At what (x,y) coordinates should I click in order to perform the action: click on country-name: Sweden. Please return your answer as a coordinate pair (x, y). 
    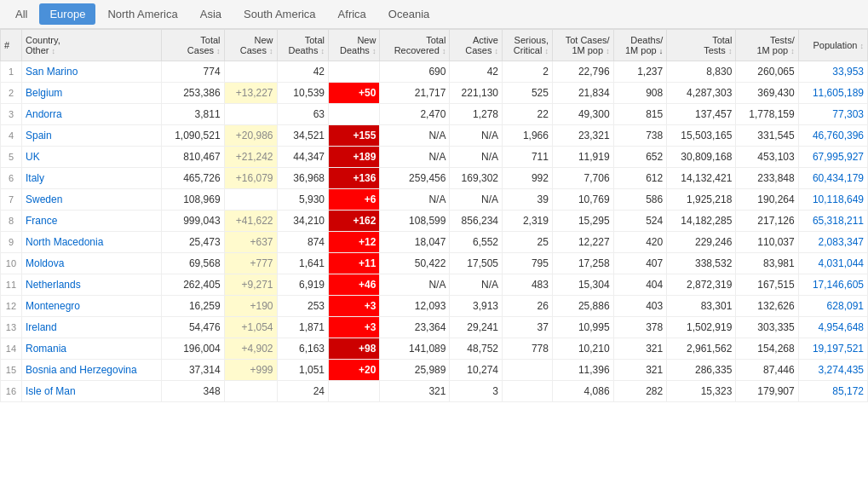
    Looking at the image, I should click on (91, 199).